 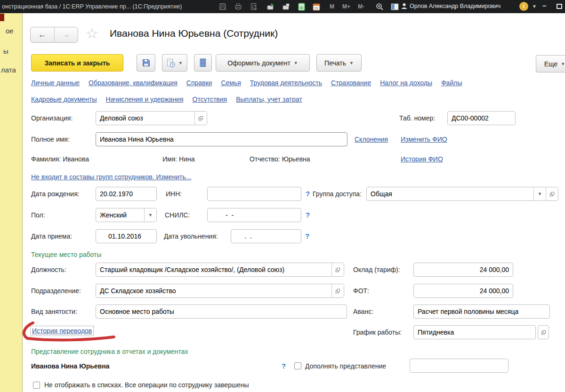 I want to click on section-presentation: Представление сотрудника в отчетах и док…, so click(x=110, y=352).